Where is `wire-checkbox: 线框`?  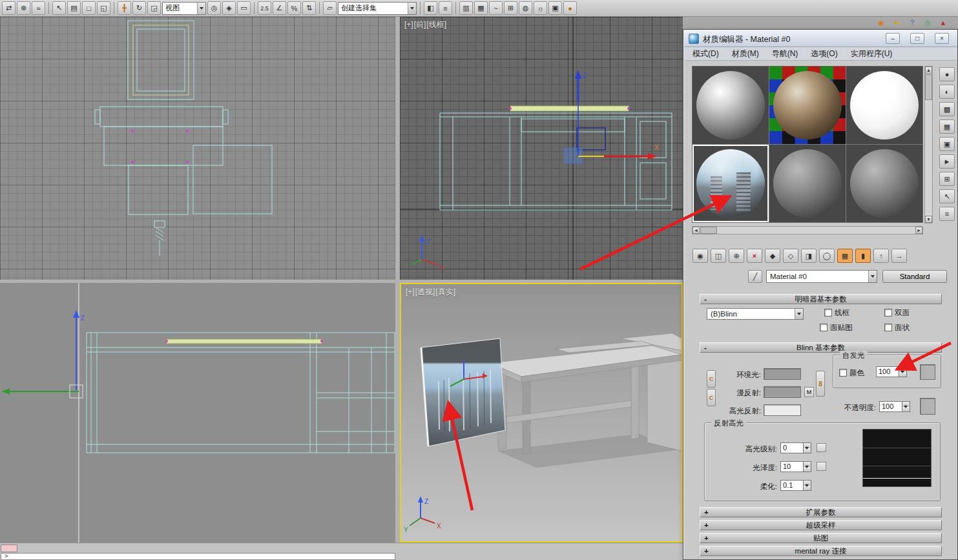 wire-checkbox: 线框 is located at coordinates (837, 313).